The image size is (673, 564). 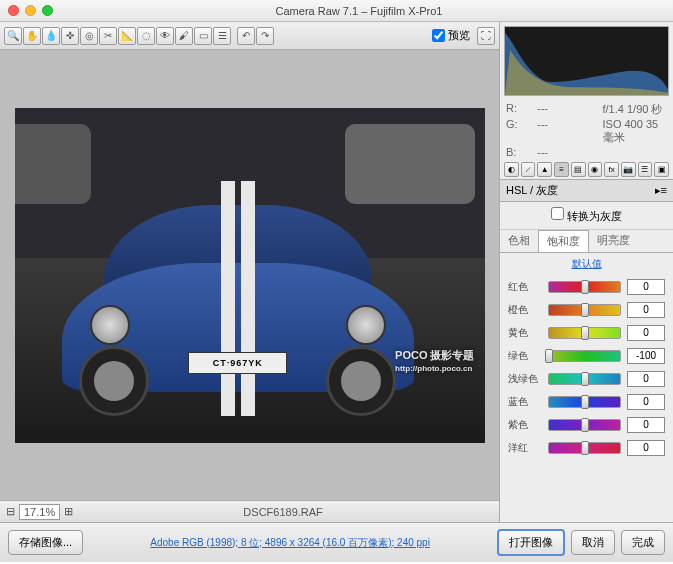 I want to click on rotate-ccw-icon: ↶, so click(x=246, y=36).